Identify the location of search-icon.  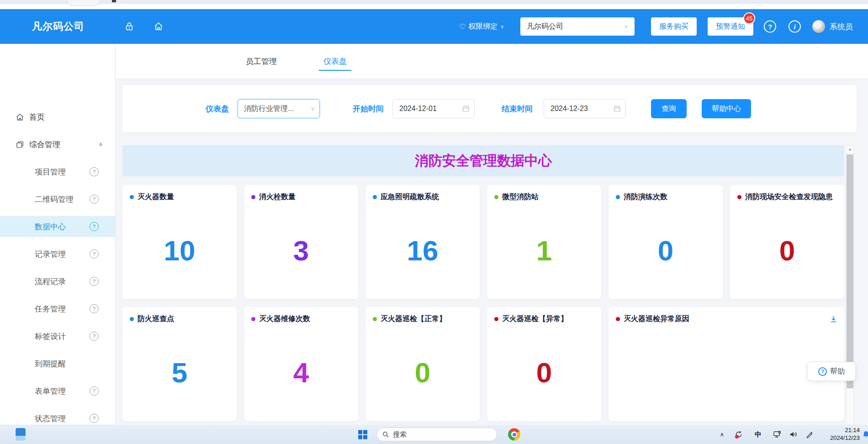
(386, 434).